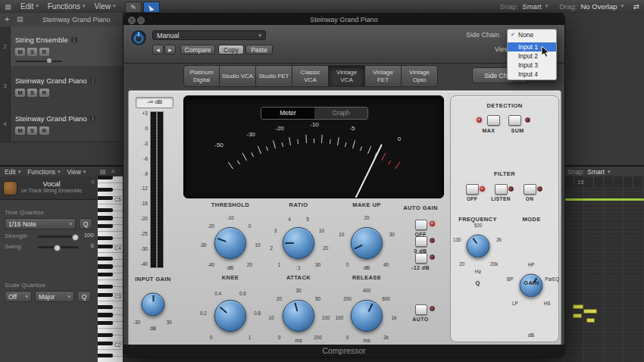 The image size is (644, 362). What do you see at coordinates (367, 316) in the screenshot?
I see `release-knob: 01002004006001k2k` at bounding box center [367, 316].